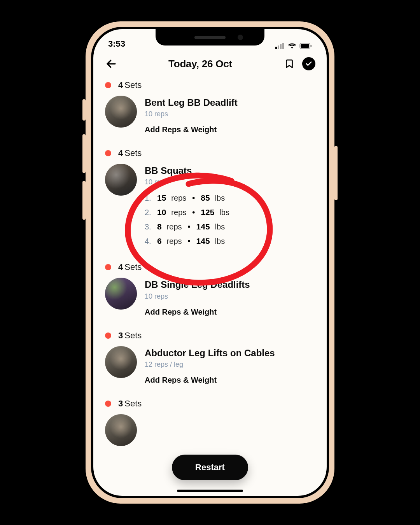 The image size is (420, 525). Describe the element at coordinates (210, 297) in the screenshot. I see `exercise-row: DB Single Leg Deadlifts 10 reps Add Reps…` at that location.